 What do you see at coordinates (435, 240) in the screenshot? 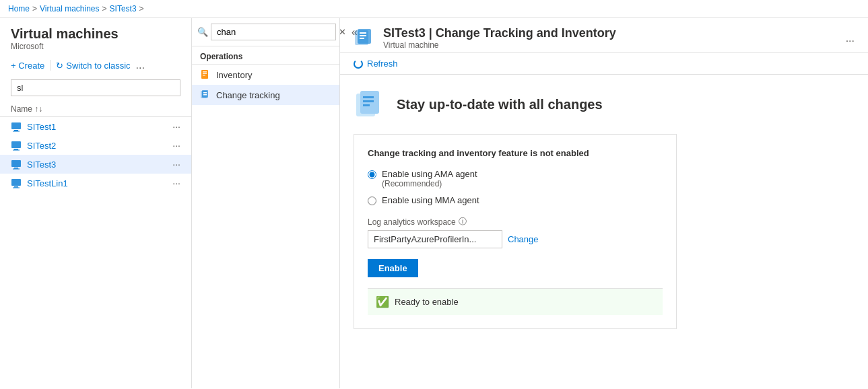
I see `workspace-input` at bounding box center [435, 240].